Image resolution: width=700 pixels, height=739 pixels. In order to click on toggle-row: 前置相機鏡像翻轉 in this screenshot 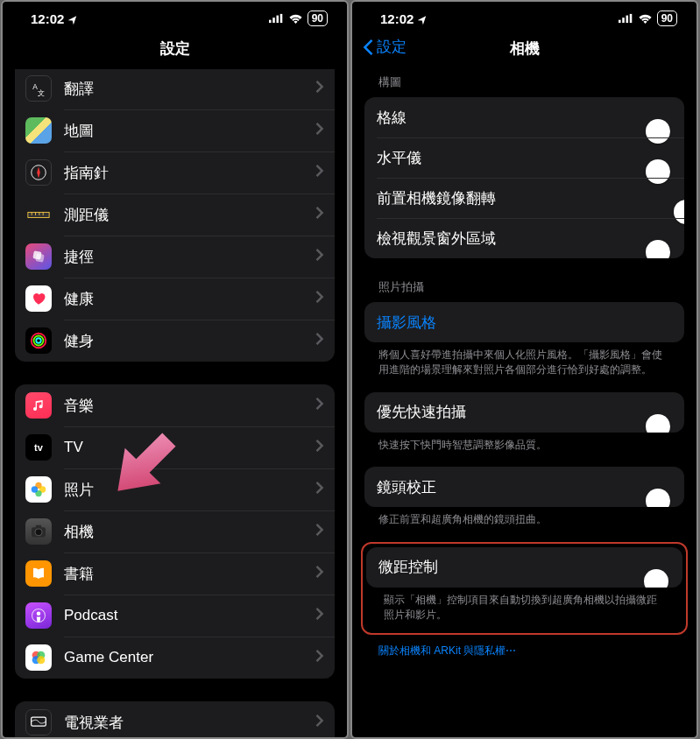, I will do `click(524, 198)`.